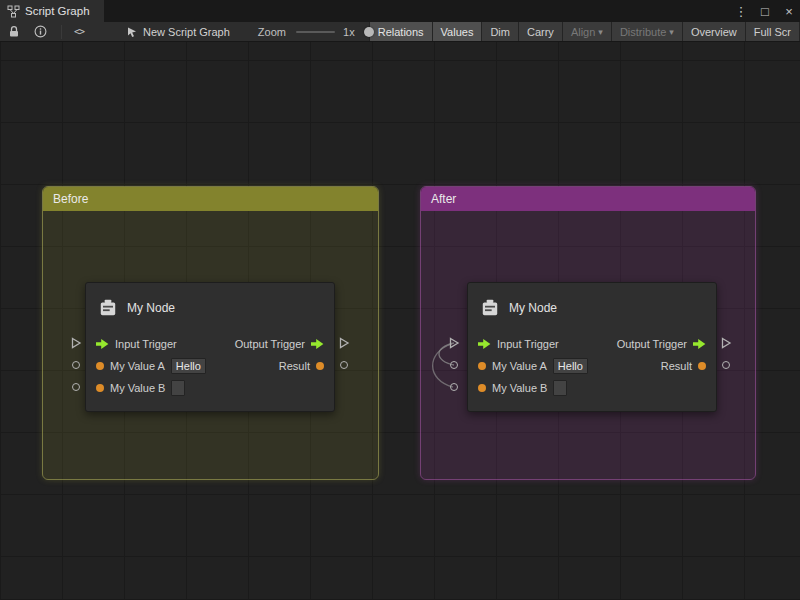 The height and width of the screenshot is (600, 800). What do you see at coordinates (588, 32) in the screenshot?
I see `align-button: Align ▾` at bounding box center [588, 32].